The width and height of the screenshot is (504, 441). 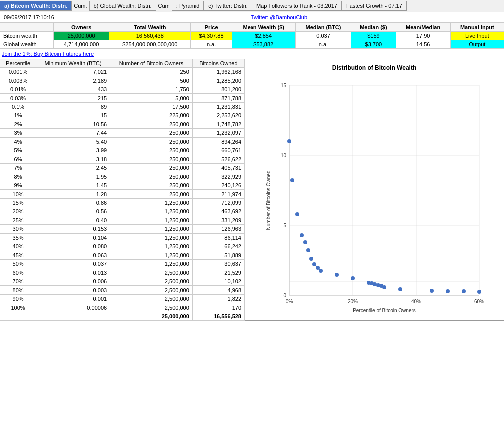 I want to click on table-row: 5%3.99250,000660,761, so click(x=123, y=151).